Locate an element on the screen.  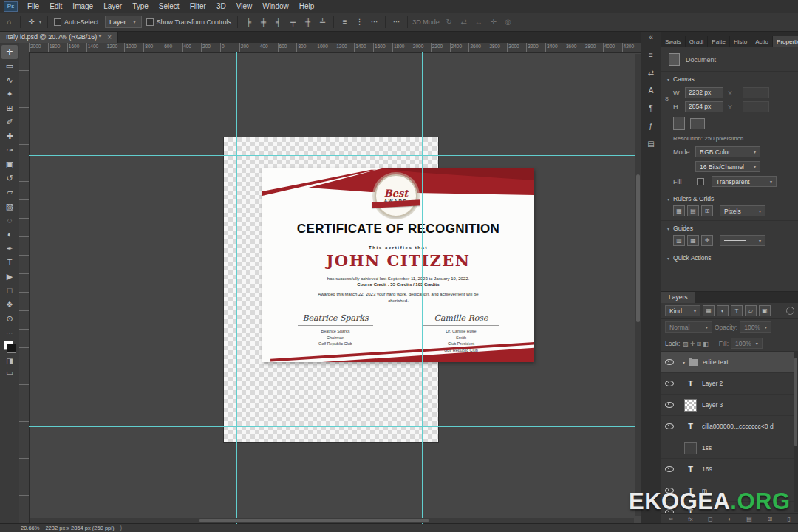
auto-select-target-select: Layer ▾ is located at coordinates (123, 22).